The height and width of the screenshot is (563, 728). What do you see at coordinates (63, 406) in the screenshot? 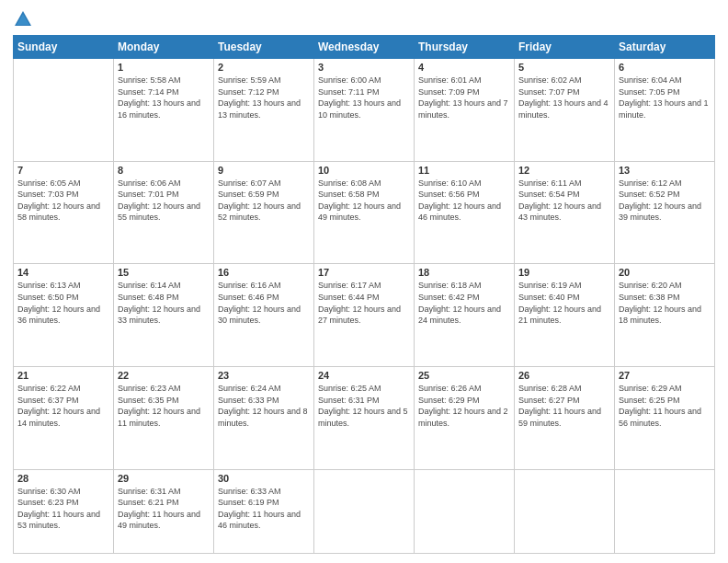
I see `day-info: Sunrise: 6:22 AM Sunset: 6:37 PM Dayligh…` at bounding box center [63, 406].